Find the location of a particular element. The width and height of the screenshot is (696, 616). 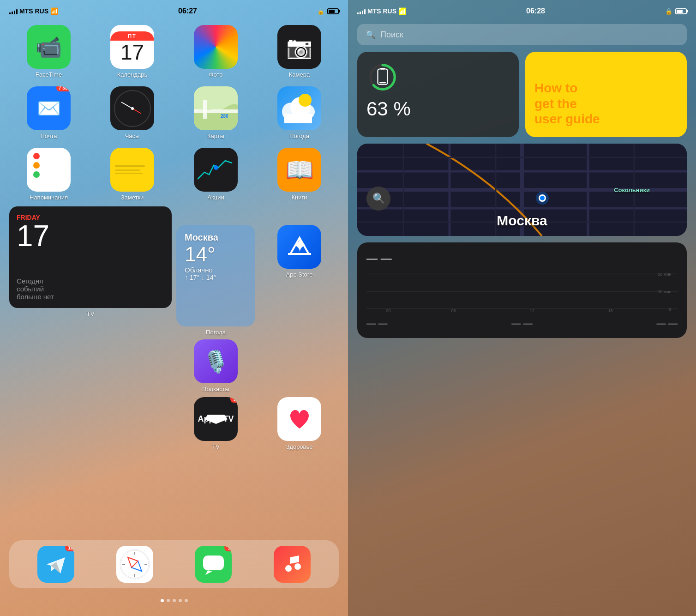

app-camera: 📷 Камера is located at coordinates (299, 52).